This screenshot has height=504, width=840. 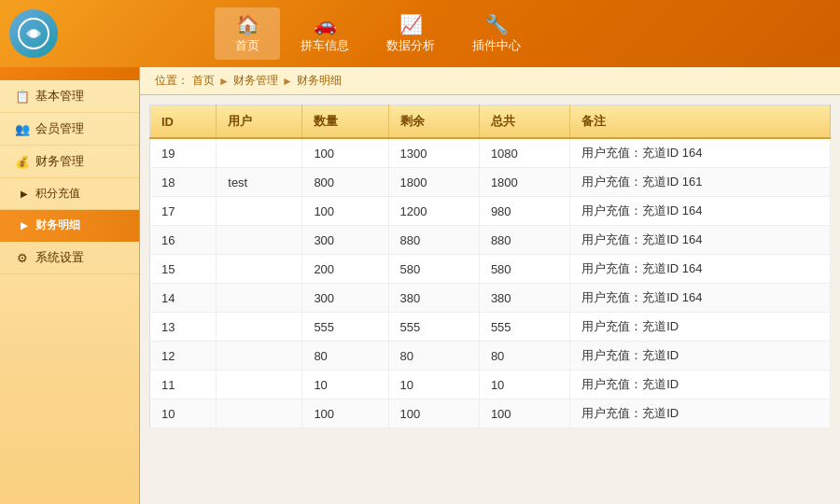 I want to click on table-row: 13555555555用户充值：充道ID, so click(x=491, y=327).